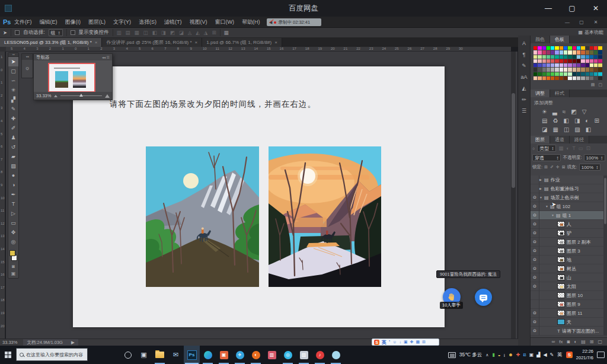  What do you see at coordinates (288, 355) in the screenshot?
I see `taskbar-app-ie-browser: ◎` at bounding box center [288, 355].